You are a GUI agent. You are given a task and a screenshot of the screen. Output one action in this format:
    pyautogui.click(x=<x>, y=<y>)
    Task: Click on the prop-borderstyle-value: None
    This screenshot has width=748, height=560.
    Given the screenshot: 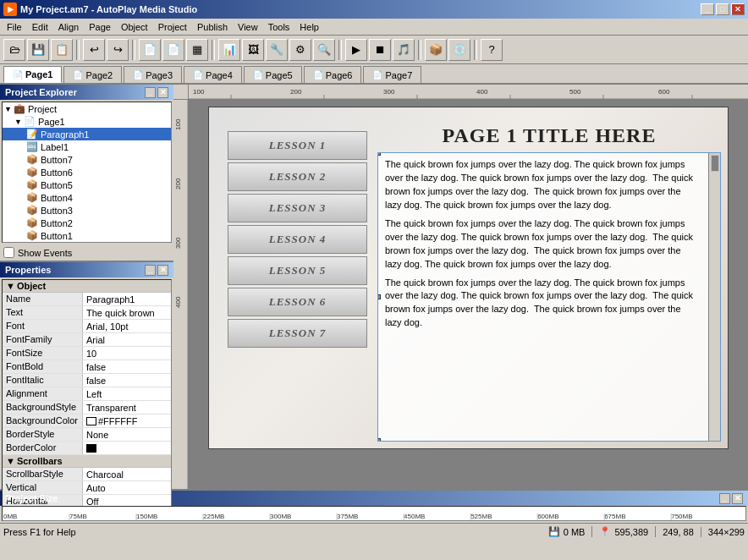 What is the action you would take?
    pyautogui.click(x=127, y=435)
    